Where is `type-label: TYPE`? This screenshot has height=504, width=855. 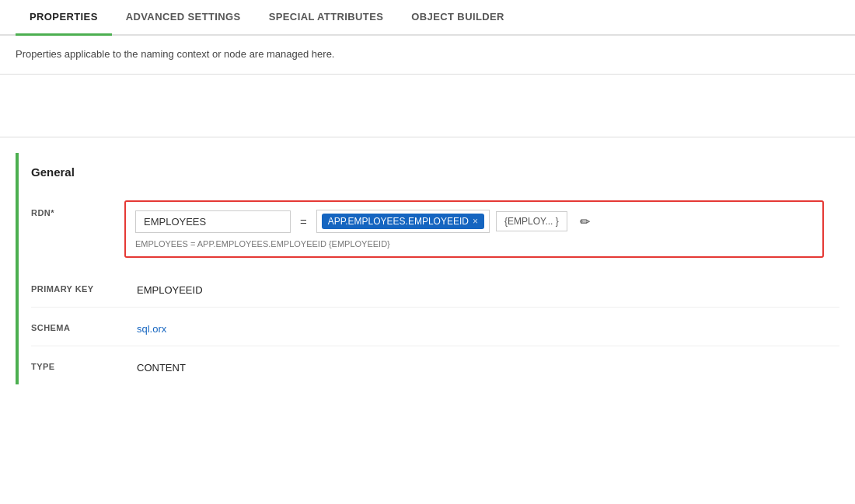 type-label: TYPE is located at coordinates (78, 364).